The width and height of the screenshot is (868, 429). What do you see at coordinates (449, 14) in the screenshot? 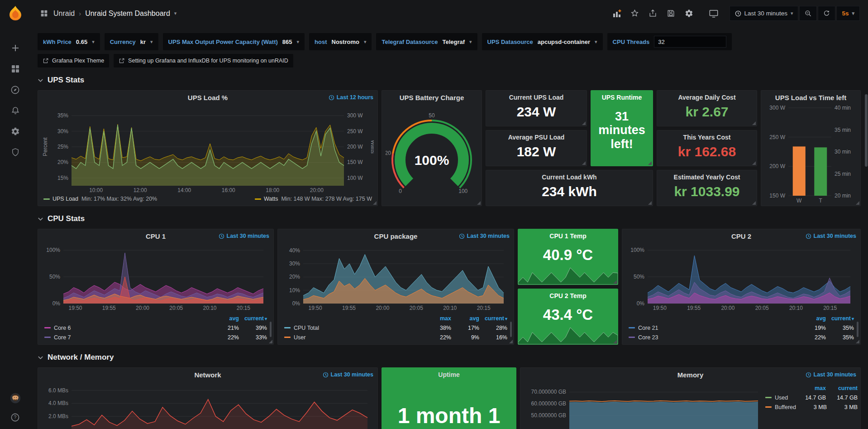
I see `navbar: Unraid › Unraid System Dashboard ▾` at bounding box center [449, 14].